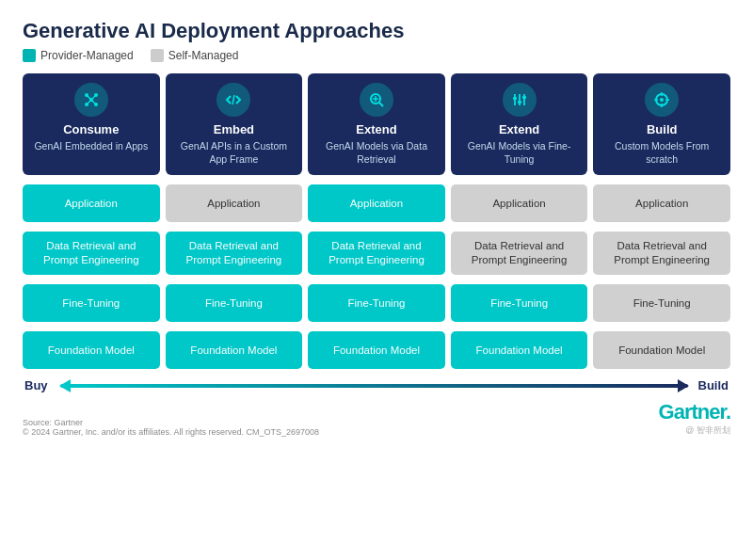 Image resolution: width=753 pixels, height=560 pixels. Describe the element at coordinates (376, 130) in the screenshot. I see `extend-retrieval-type: Extend` at that location.